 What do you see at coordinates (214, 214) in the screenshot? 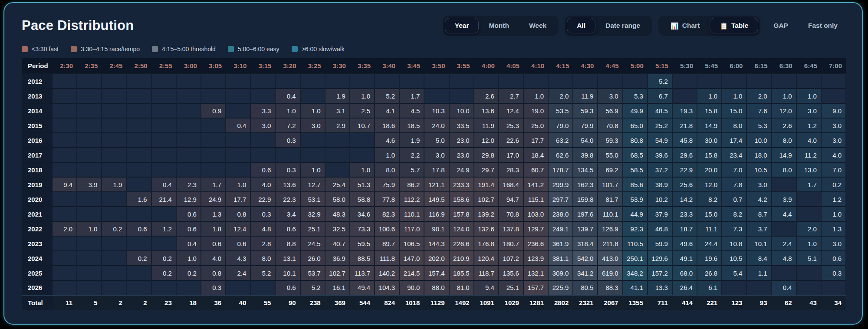
I see `pace-cell: 1.3` at bounding box center [214, 214].